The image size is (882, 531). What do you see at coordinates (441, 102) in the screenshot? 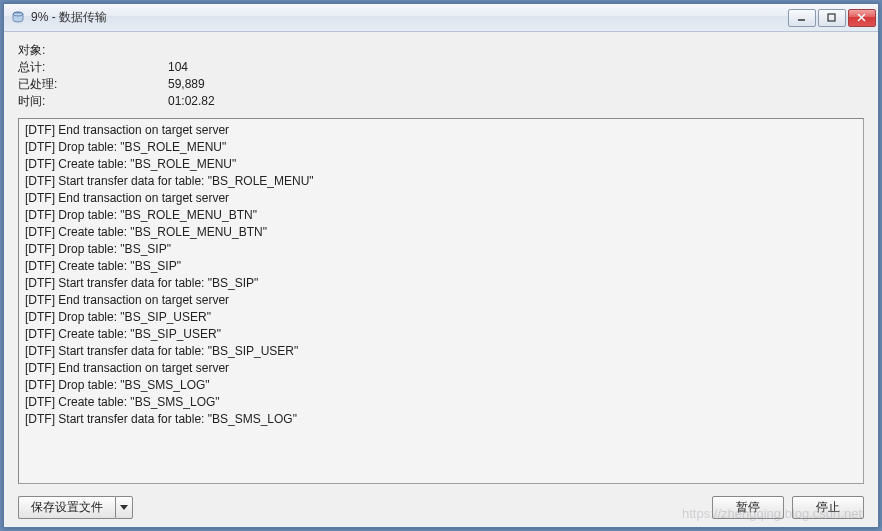
I see `stats-row-time: 时间: 01:02.82` at bounding box center [441, 102].